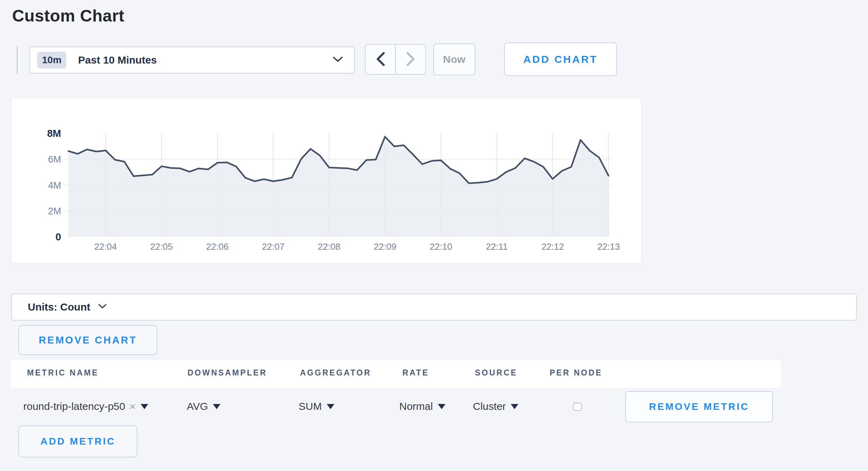 The height and width of the screenshot is (471, 868). I want to click on x-axis-label: 22:10, so click(441, 247).